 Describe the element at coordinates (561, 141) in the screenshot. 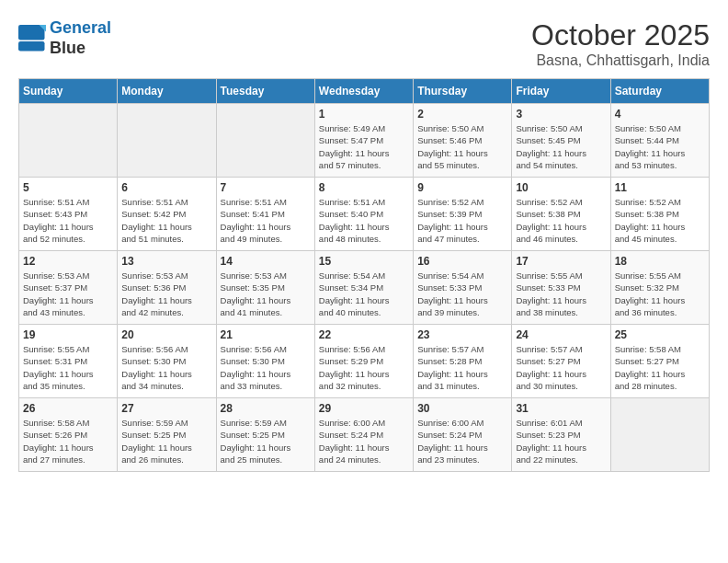

I see `calendar-cell: 3Sunrise: 5:50 AM Sunset: 5:45 PM Daylig…` at that location.